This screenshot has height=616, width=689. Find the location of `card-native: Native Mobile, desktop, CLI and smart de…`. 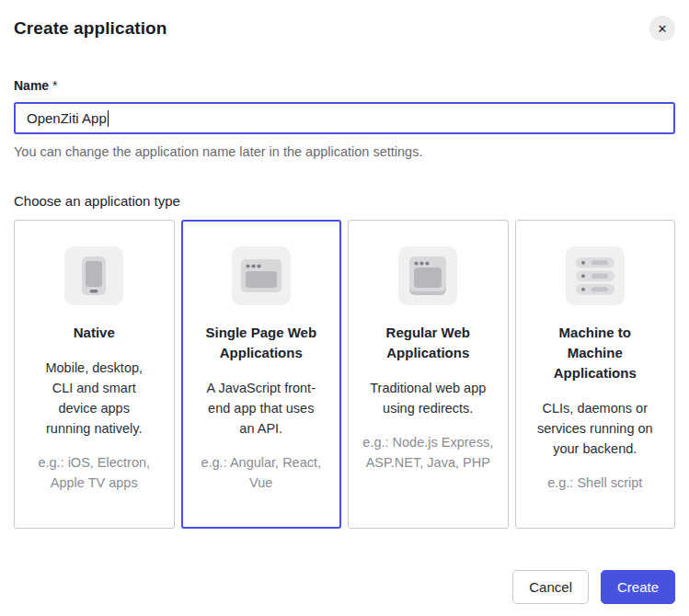

card-native: Native Mobile, desktop, CLI and smart de… is located at coordinates (94, 374).